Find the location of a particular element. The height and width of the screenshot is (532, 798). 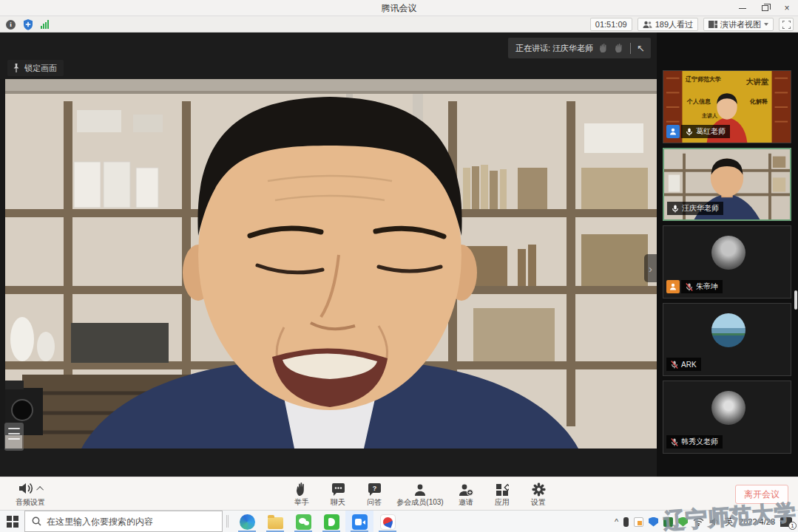

taskbar-app-icons is located at coordinates (317, 522).